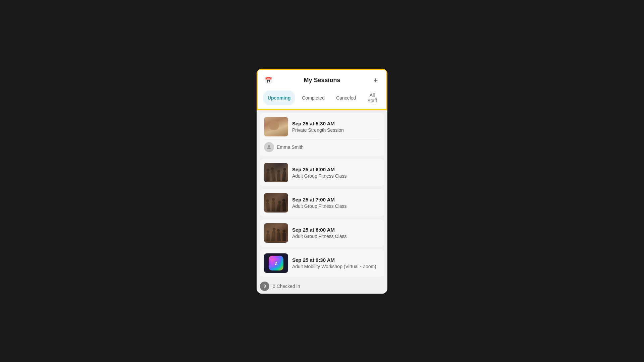  What do you see at coordinates (376, 80) in the screenshot?
I see `add-session-button: +` at bounding box center [376, 80].